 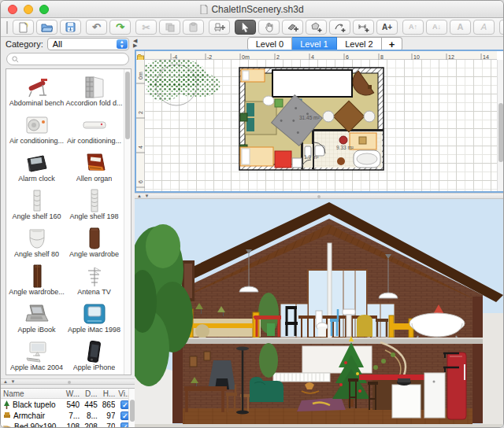 I want to click on new-plan-button, so click(x=24, y=27).